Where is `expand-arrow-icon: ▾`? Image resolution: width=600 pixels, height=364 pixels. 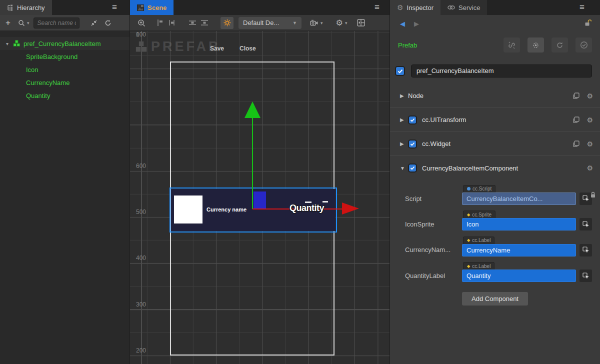
expand-arrow-icon: ▾ is located at coordinates (10, 44).